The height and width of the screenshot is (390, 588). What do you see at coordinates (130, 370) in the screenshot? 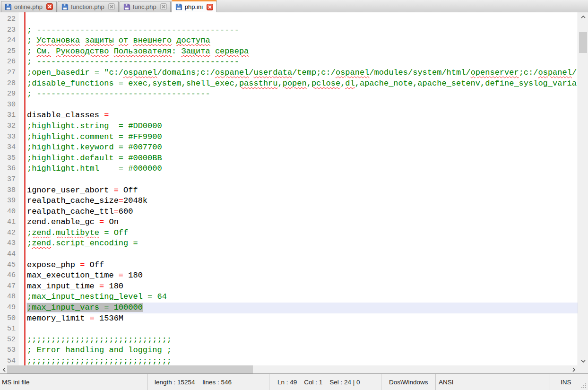
I see `horizontal-scroll-thumb` at bounding box center [130, 370].